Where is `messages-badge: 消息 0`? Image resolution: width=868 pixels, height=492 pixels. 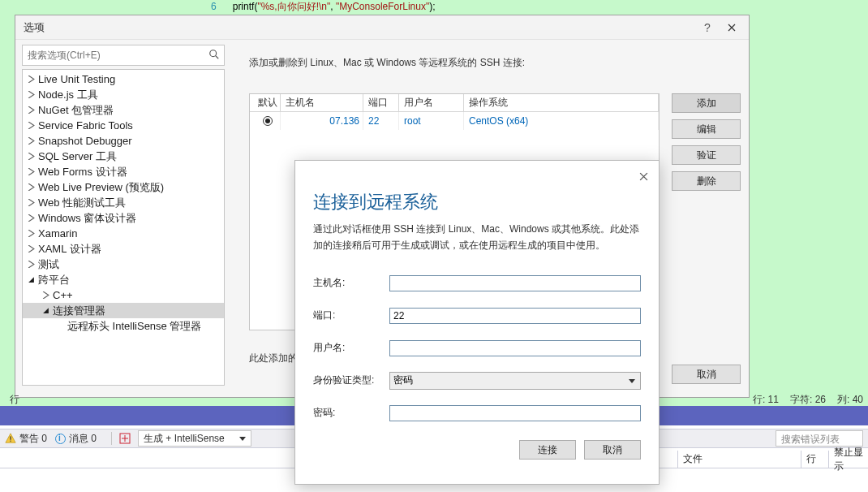
messages-badge: 消息 0 is located at coordinates (76, 438).